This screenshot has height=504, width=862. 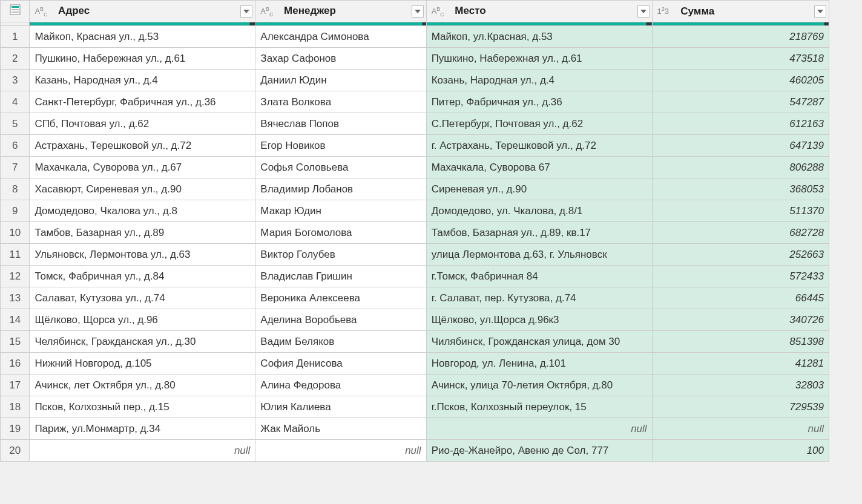 What do you see at coordinates (539, 364) in the screenshot?
I see `cell-place: Новгород, ул. Ленина, д.101` at bounding box center [539, 364].